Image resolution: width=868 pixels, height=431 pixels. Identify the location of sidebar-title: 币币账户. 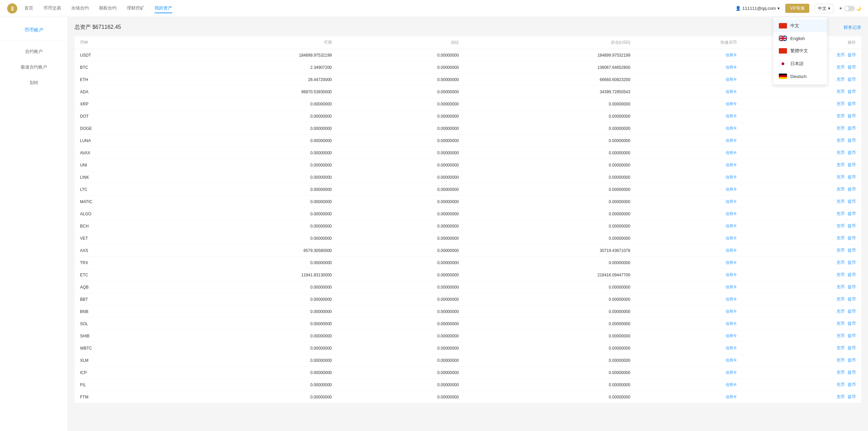
(34, 32).